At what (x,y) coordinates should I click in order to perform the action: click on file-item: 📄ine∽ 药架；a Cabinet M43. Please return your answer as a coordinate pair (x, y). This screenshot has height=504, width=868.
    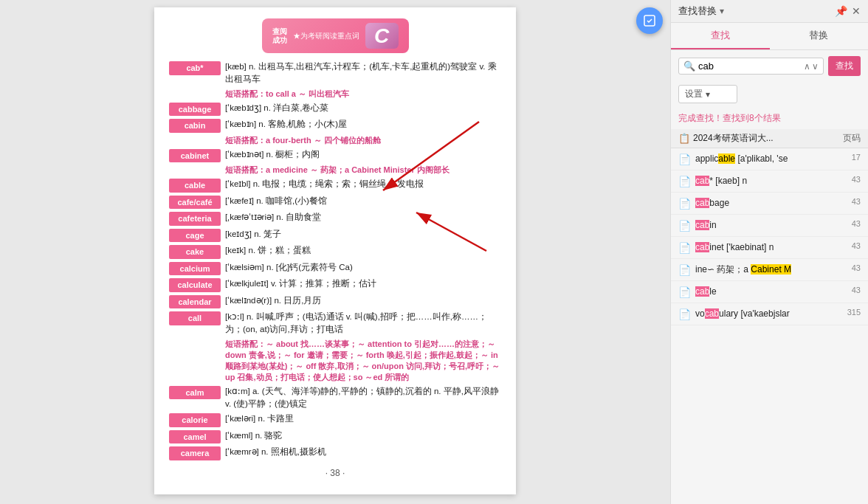
    Looking at the image, I should click on (769, 270).